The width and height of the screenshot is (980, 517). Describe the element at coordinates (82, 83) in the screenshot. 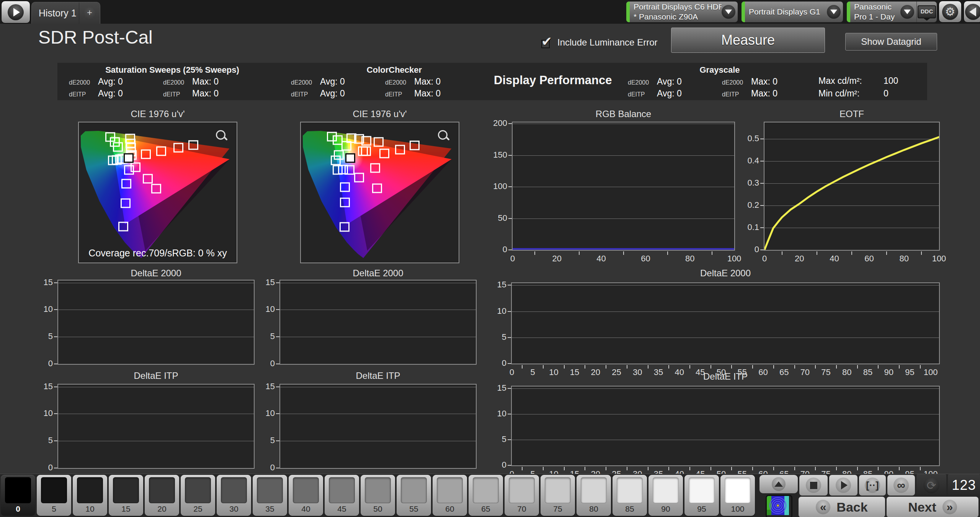

I see `metric-label: dE2000` at that location.